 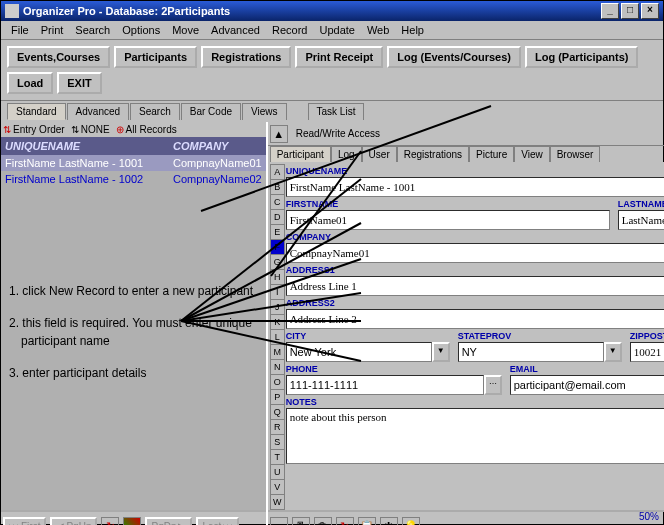 I want to click on letter-T: T, so click(x=278, y=457).